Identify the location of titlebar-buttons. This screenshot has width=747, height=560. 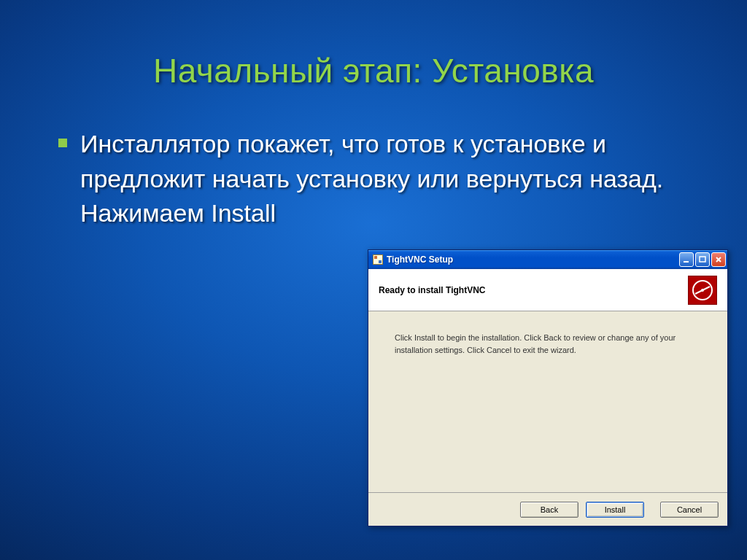
(703, 260).